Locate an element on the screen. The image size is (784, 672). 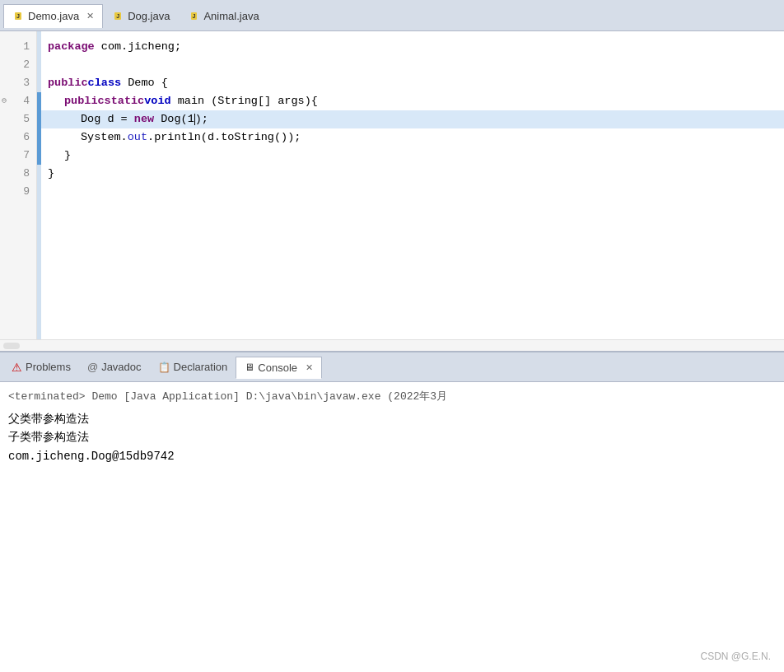
javadoc-icon: @ is located at coordinates (92, 367).